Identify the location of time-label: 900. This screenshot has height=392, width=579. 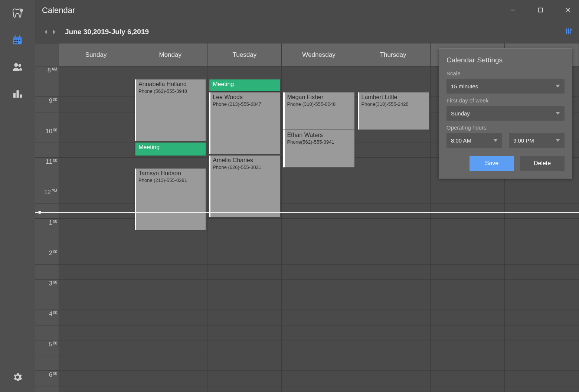
(53, 101).